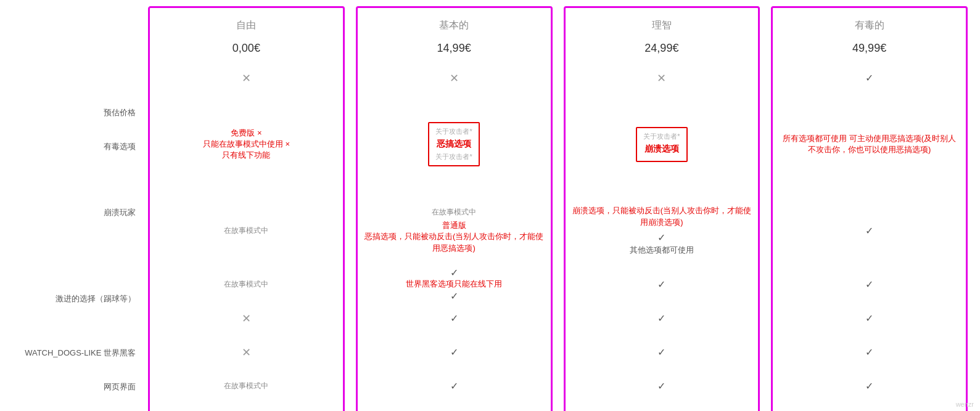  Describe the element at coordinates (454, 25) in the screenshot. I see `plan-basic-name: 基本的` at that location.